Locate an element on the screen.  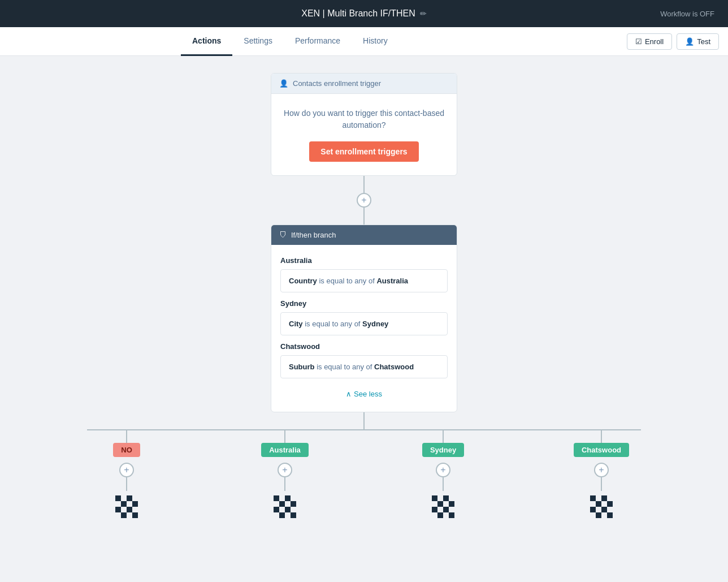
trigger-card-body: How do you want to trigger this contact-… is located at coordinates (364, 135).